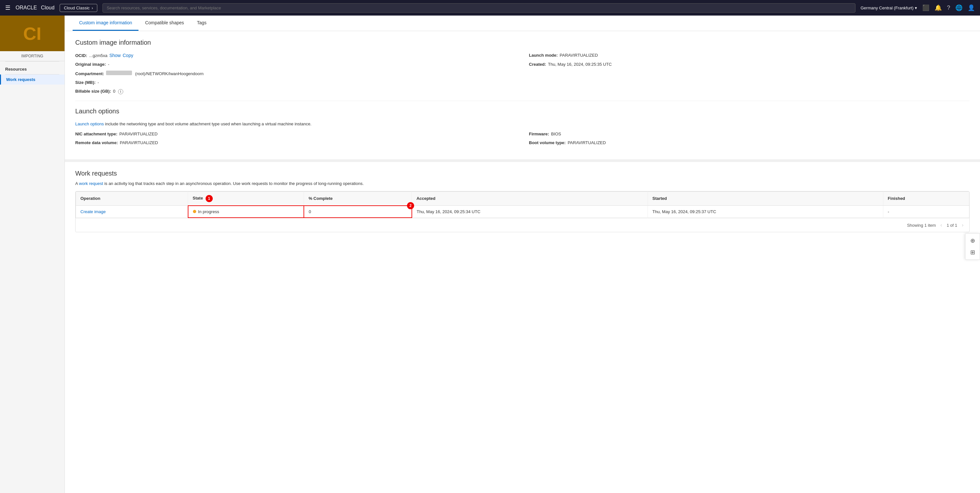 The width and height of the screenshot is (980, 493). I want to click on cell-finished: -, so click(926, 212).